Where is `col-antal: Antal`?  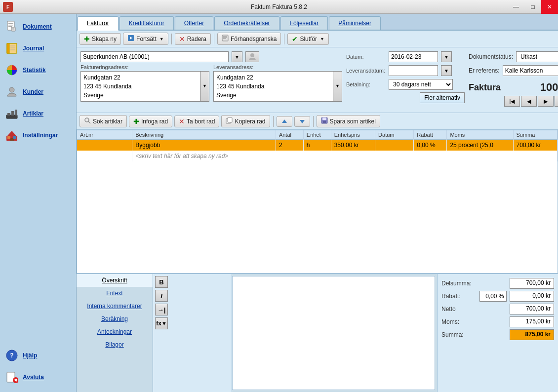
col-antal: Antal is located at coordinates (289, 135).